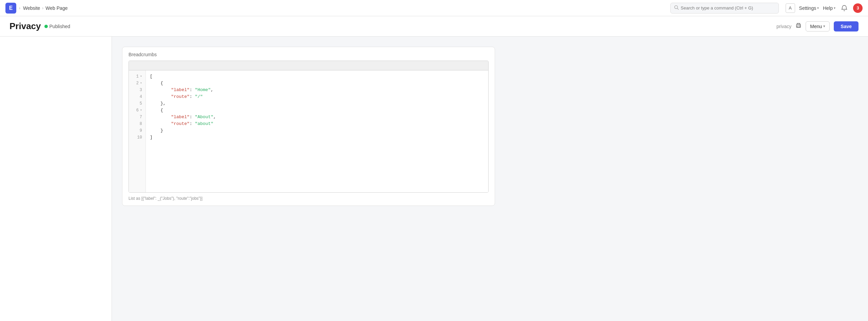  I want to click on page-header-right: privacy Menu ▾ Save, so click(817, 26).